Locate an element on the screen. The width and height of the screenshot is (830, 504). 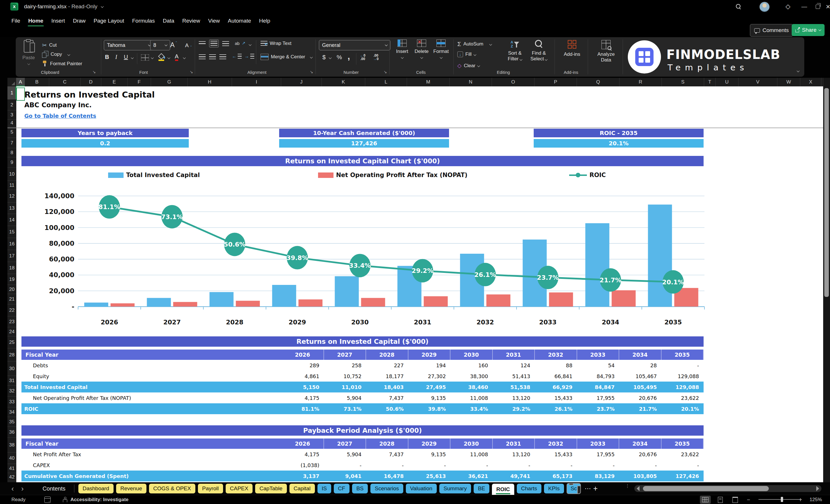
row-header-33: 33 is located at coordinates (12, 402).